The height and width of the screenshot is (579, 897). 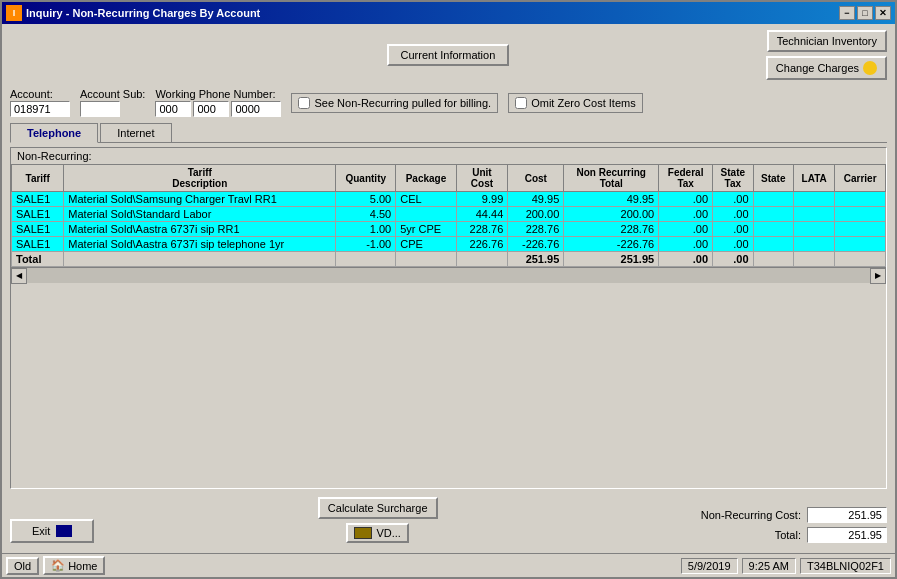 What do you see at coordinates (363, 533) in the screenshot?
I see `vd-icon` at bounding box center [363, 533].